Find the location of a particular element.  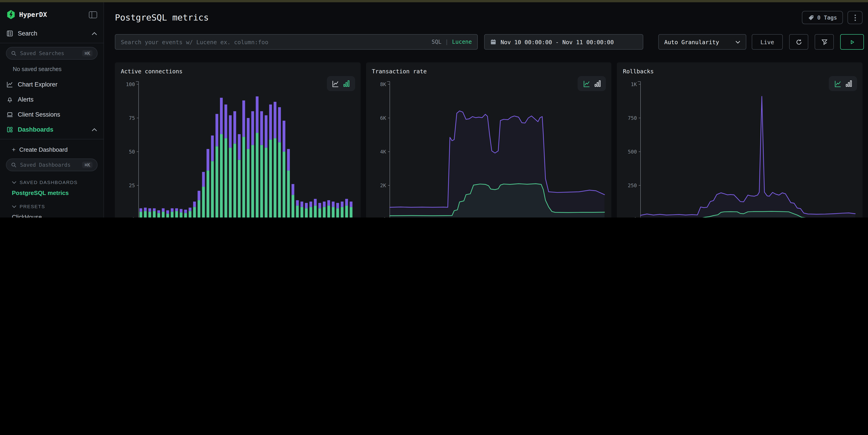

sidebar-item-label: Client Sessions is located at coordinates (57, 114).